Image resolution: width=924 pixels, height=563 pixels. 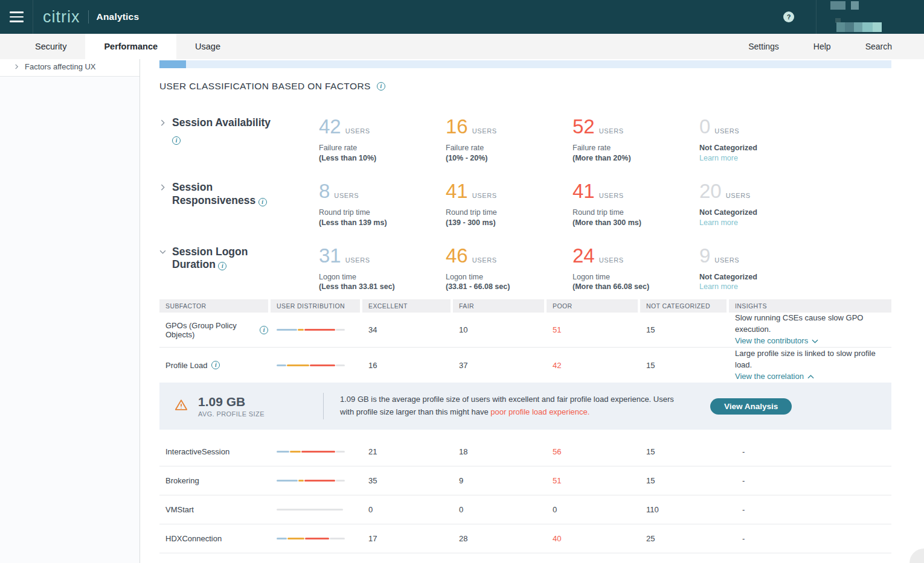 I want to click on insight-text: -, so click(x=810, y=538).